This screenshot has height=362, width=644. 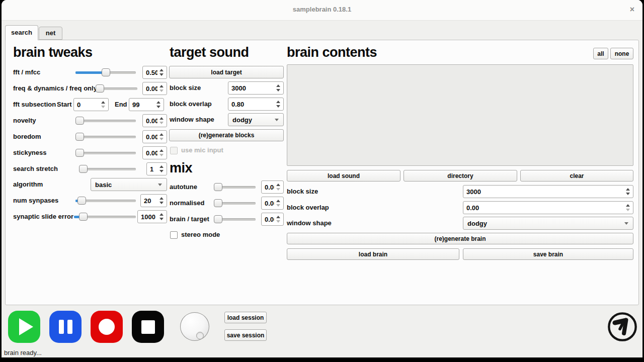 I want to click on normalised-spinbox: 0.00, so click(x=273, y=203).